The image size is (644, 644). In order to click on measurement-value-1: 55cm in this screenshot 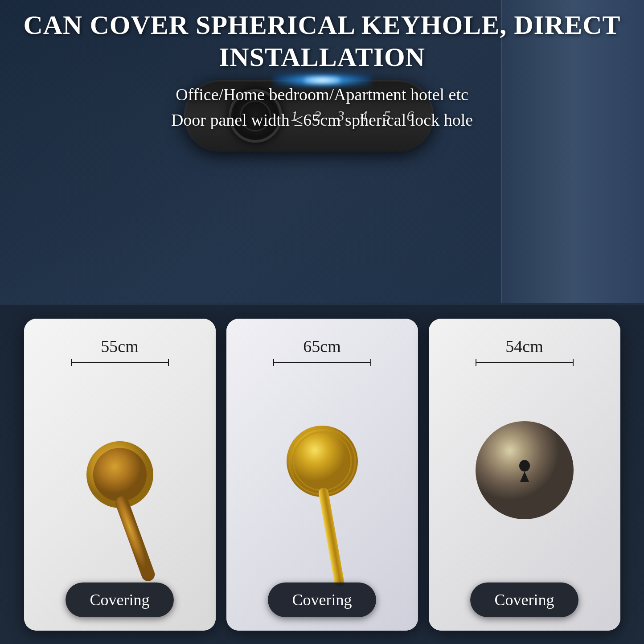, I will do `click(120, 346)`.